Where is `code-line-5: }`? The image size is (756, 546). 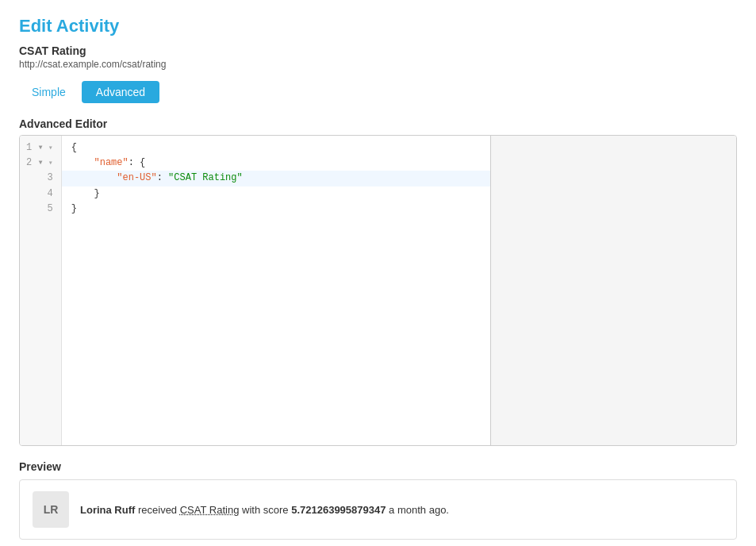 code-line-5: } is located at coordinates (276, 210).